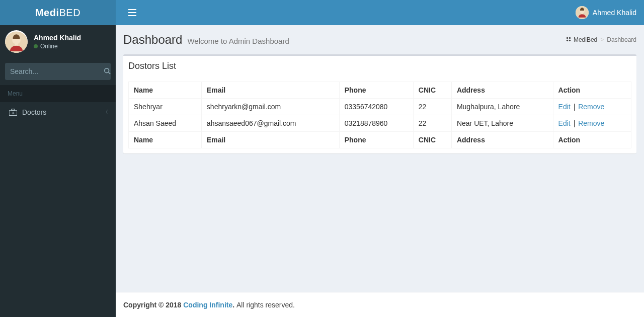  What do you see at coordinates (49, 46) in the screenshot?
I see `sidebar-user-status-text: Online` at bounding box center [49, 46].